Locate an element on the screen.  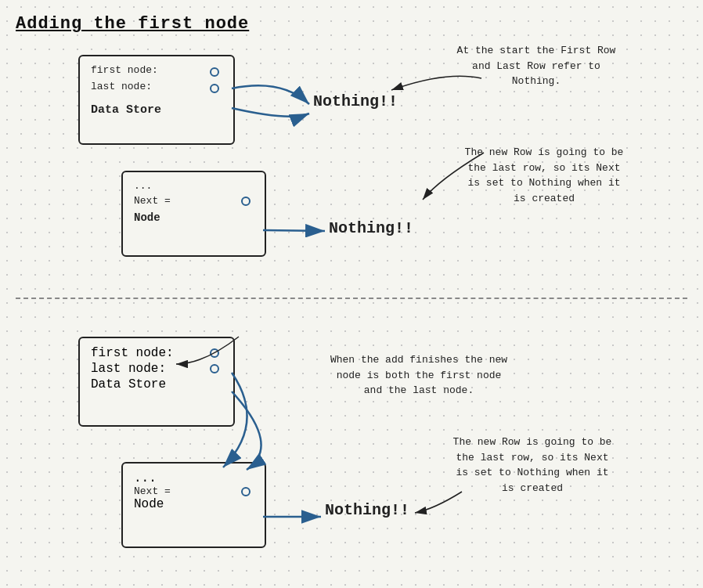
last-node-dot-bottom is located at coordinates (215, 369).